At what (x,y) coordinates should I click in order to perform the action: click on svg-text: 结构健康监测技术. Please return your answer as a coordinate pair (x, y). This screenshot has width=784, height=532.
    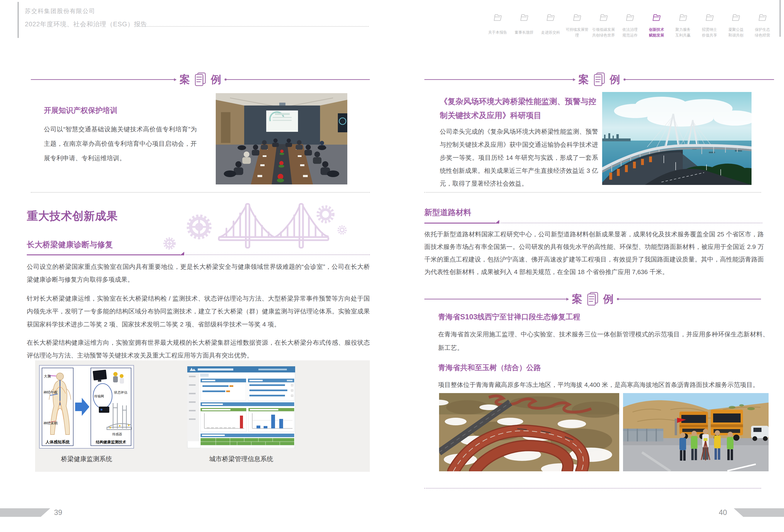
    Looking at the image, I should click on (111, 442).